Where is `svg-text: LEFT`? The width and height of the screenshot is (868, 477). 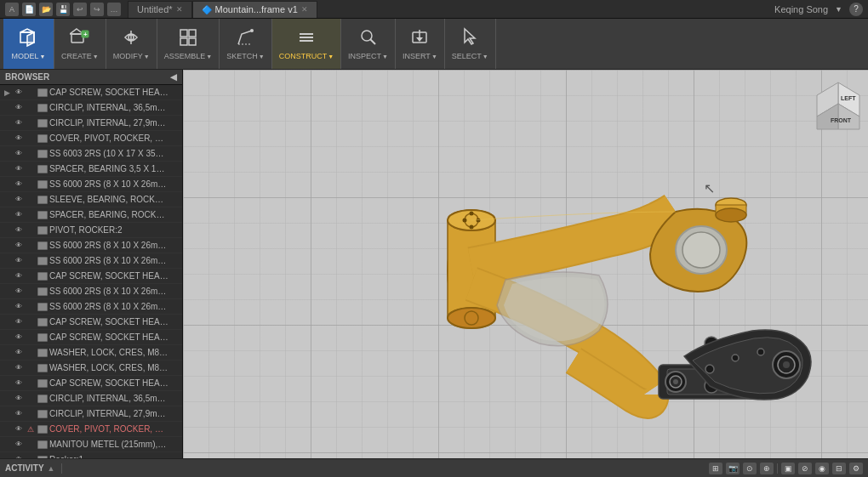
svg-text: LEFT is located at coordinates (848, 99).